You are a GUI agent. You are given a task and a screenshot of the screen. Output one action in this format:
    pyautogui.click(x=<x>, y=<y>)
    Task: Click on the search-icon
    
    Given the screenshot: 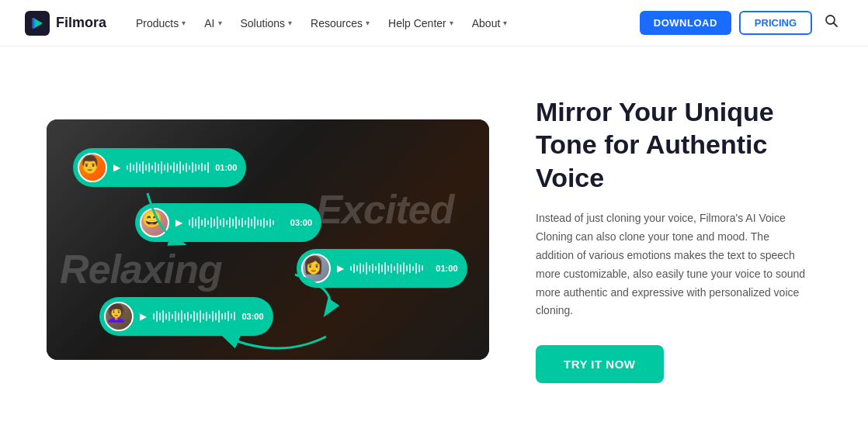 What is the action you would take?
    pyautogui.click(x=832, y=21)
    